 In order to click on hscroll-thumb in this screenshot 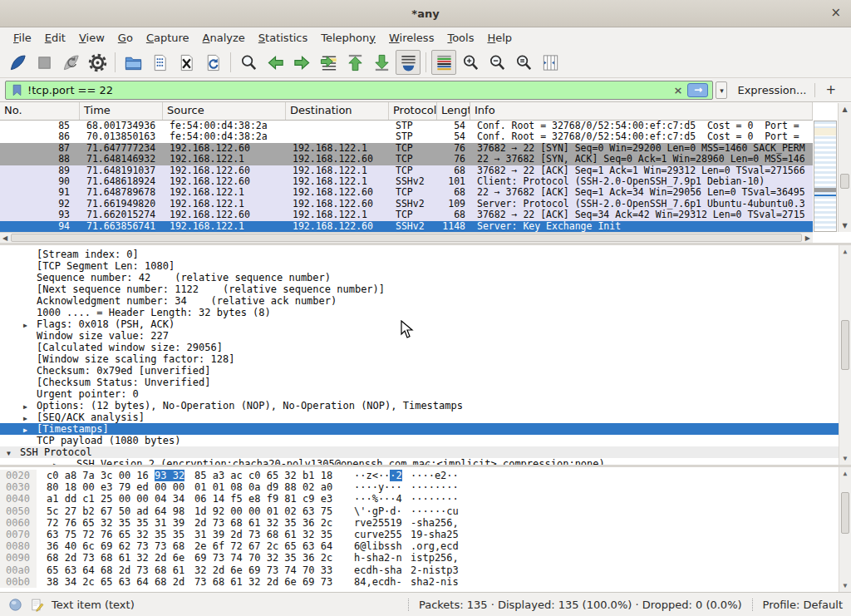, I will do `click(406, 238)`.